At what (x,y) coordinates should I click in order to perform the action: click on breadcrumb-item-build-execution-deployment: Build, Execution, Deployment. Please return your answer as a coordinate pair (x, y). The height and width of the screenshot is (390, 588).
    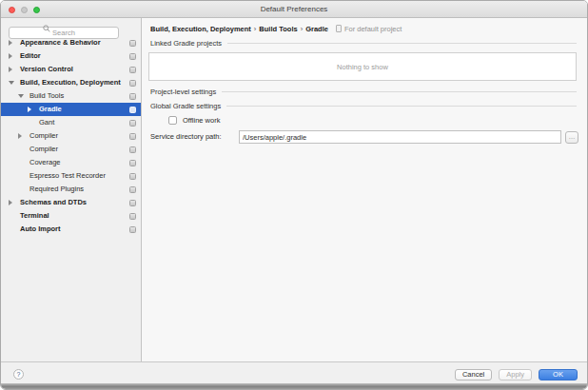
    Looking at the image, I should click on (201, 29).